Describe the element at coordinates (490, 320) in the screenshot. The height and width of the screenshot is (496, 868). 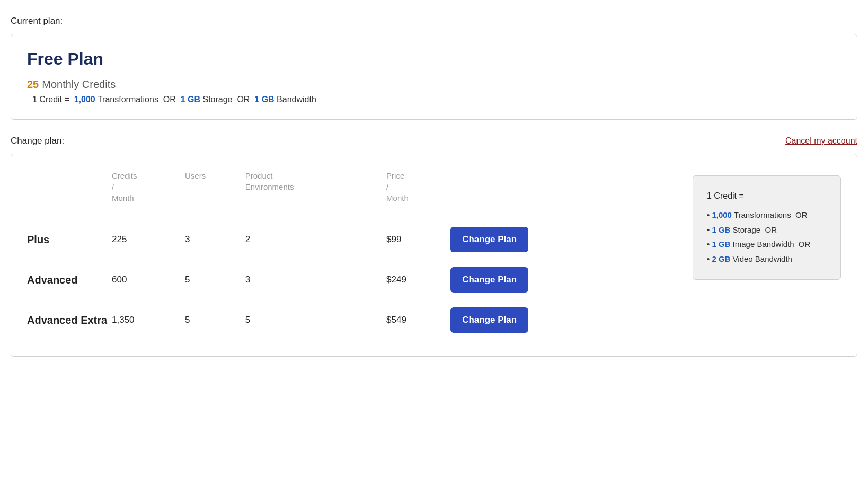
I see `change-plan-button-advanced-extra: Change Plan` at that location.